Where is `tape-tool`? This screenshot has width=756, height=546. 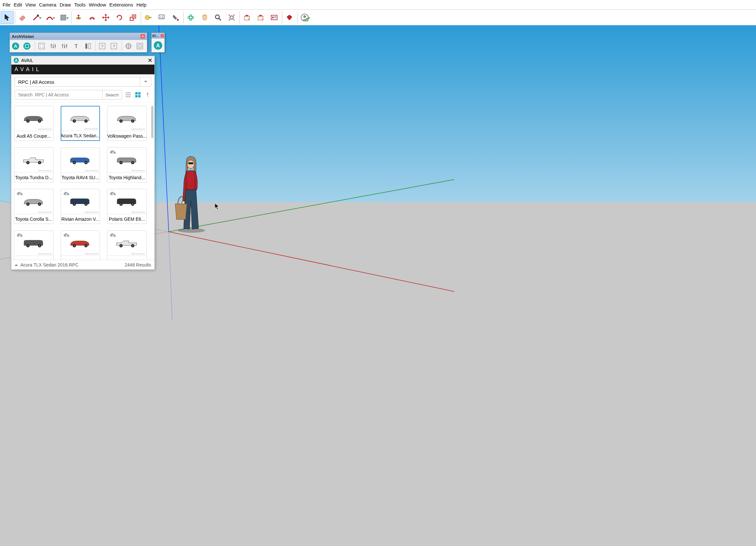 tape-tool is located at coordinates (148, 17).